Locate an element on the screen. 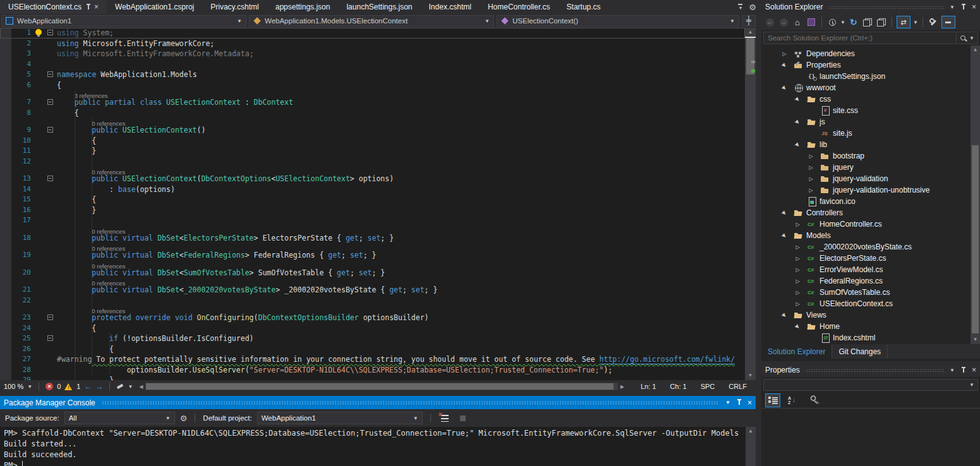 The image size is (980, 466). document-tab-launchsettings-json: launchSettings.json is located at coordinates (379, 7).